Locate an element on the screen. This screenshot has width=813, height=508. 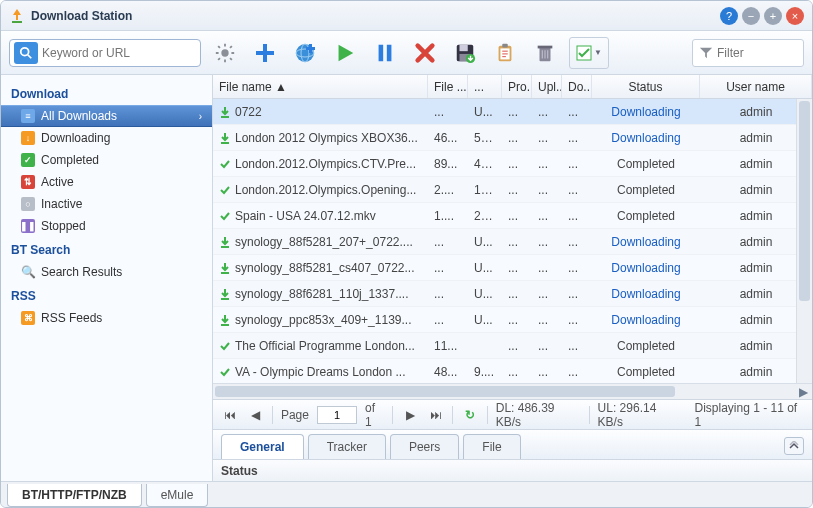
add-url-button is located at coordinates (305, 53).